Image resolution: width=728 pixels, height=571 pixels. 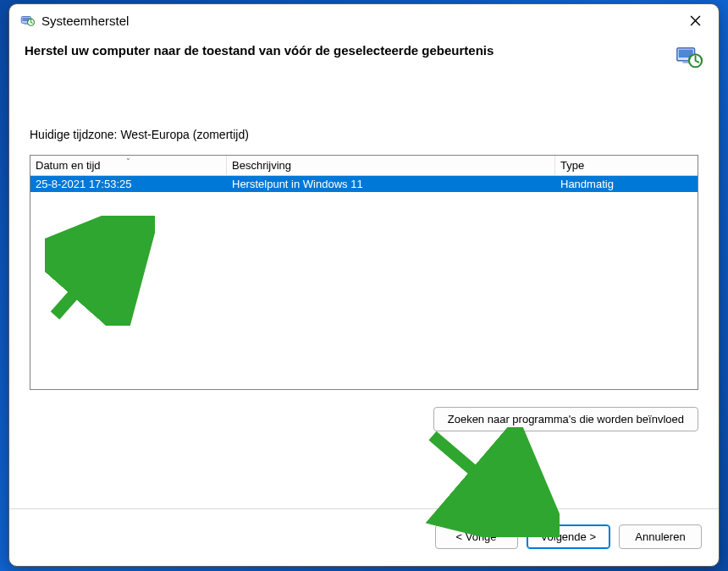 I want to click on column-header-type-label: Type, so click(x=572, y=166).